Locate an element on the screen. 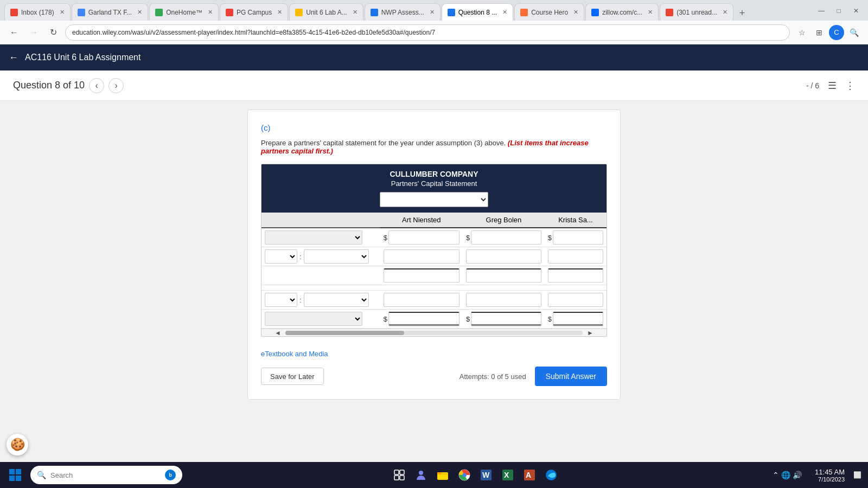 The height and width of the screenshot is (488, 868). taskbar-search-bar: 🔍 b is located at coordinates (106, 475).